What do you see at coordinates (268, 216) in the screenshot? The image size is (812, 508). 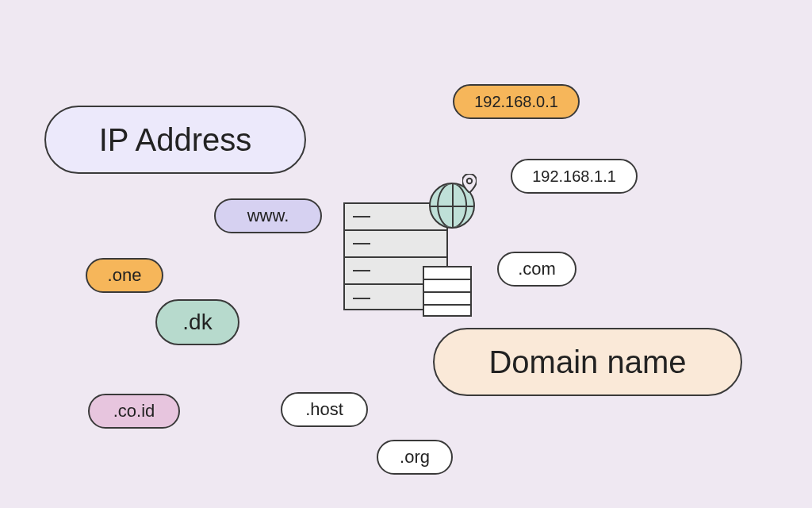 I see `pill-www: www.` at bounding box center [268, 216].